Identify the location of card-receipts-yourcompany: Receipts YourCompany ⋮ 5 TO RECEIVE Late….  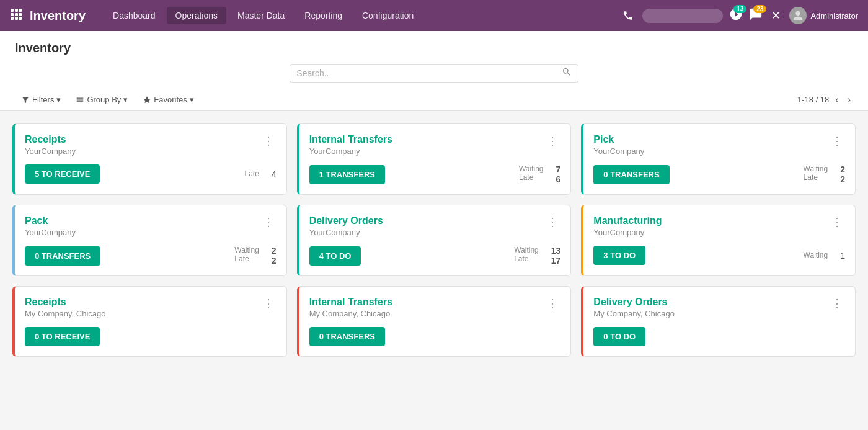
(150, 159).